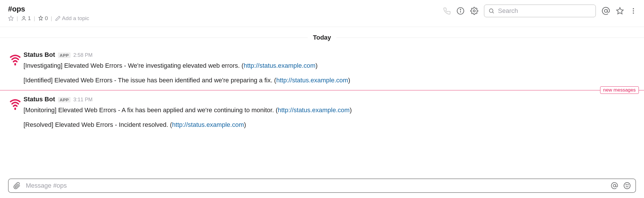 The height and width of the screenshot is (198, 644). Describe the element at coordinates (322, 62) in the screenshot. I see `message-row: Status Bot APP 2:58 PM [Investigating] E…` at that location.